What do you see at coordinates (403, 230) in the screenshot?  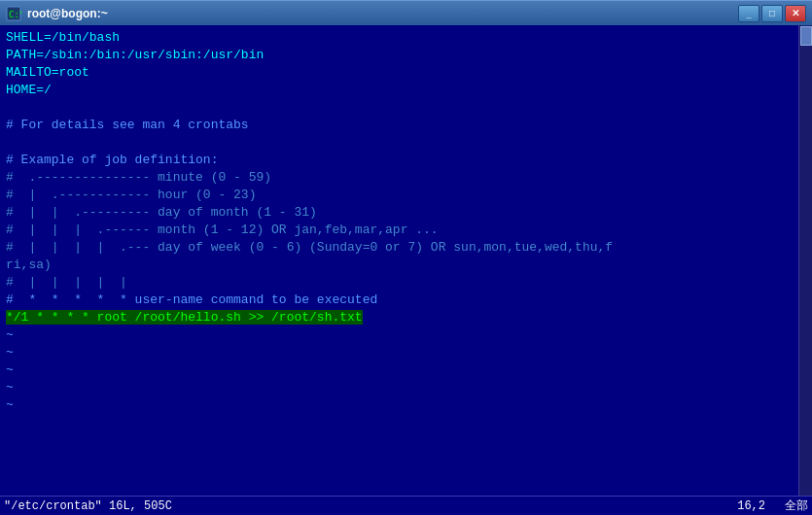 I see `line-cron4: # | | | .------ month (1 - 12) OR jan,fe…` at bounding box center [403, 230].